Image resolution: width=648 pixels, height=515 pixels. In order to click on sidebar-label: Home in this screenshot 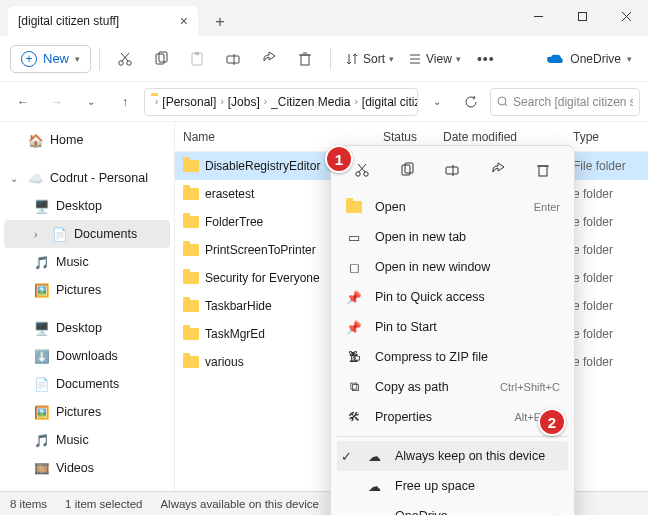, I will do `click(66, 140)`.